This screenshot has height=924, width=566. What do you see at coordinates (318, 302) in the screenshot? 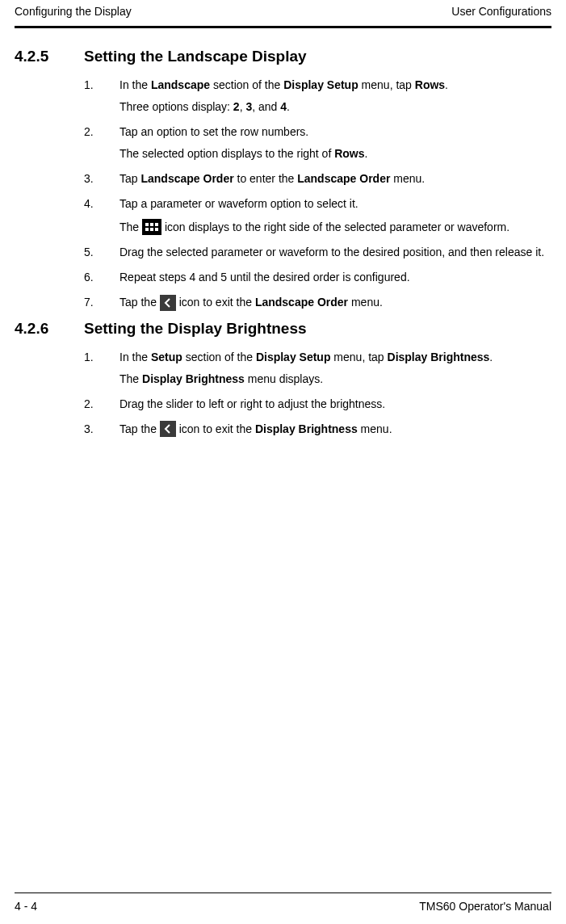
I see `step-7: 7. Tap the icon to exit the Landscape Or…` at bounding box center [318, 302].